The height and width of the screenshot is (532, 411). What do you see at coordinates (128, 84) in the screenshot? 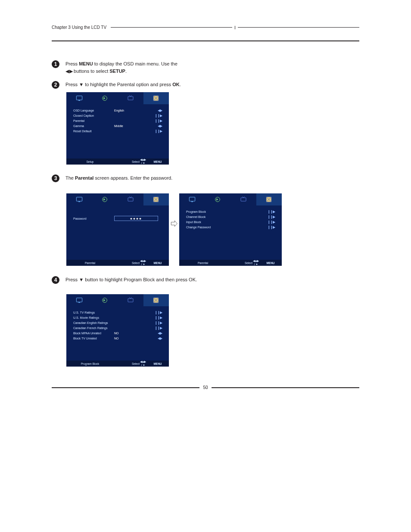
I see `text: to highlight the Parental option and pre…` at bounding box center [128, 84].